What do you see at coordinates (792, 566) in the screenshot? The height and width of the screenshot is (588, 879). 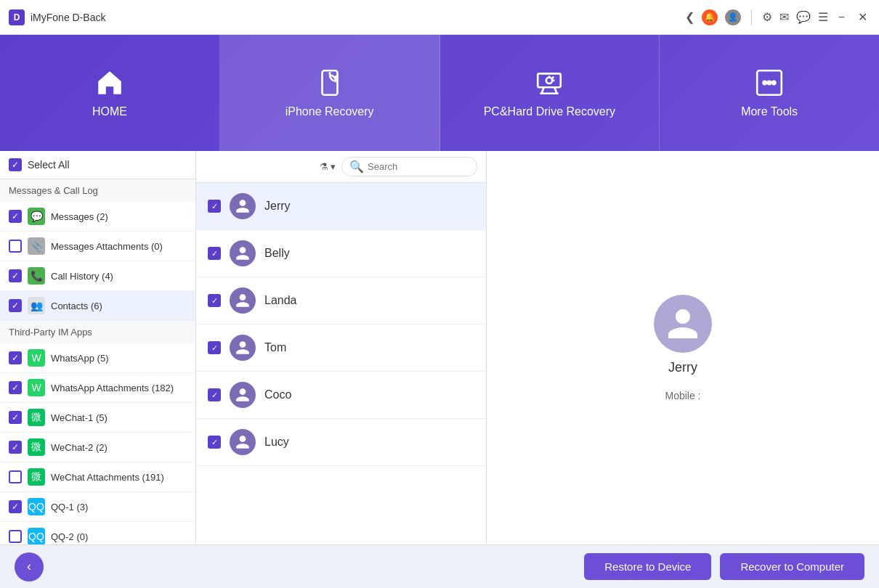 I see `recover-to-computer-button: Recover to Computer` at bounding box center [792, 566].